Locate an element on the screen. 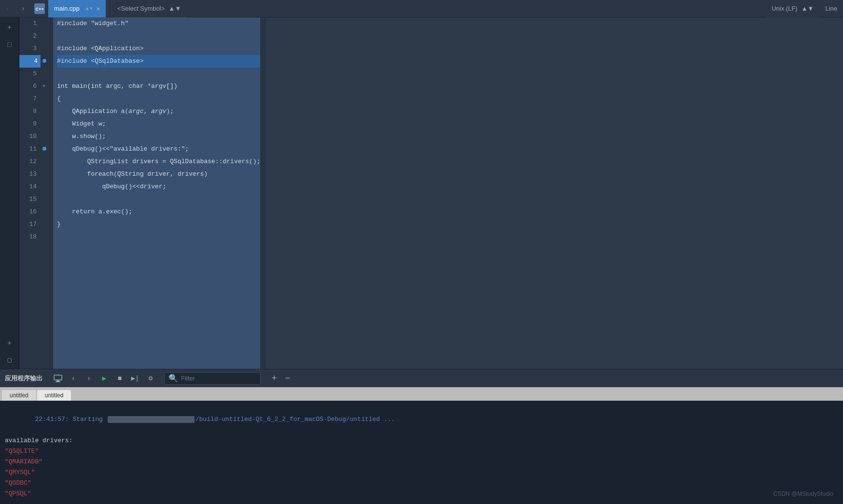 Image resolution: width=843 pixels, height=504 pixels. code-line-8: QApplication a(argc, argv); is located at coordinates (158, 112).